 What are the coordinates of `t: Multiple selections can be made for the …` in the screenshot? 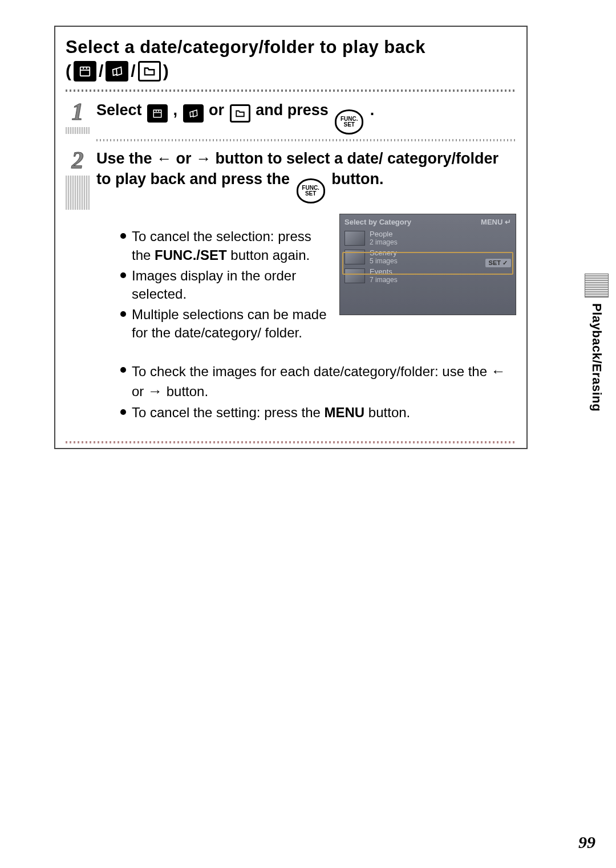 It's located at (229, 324).